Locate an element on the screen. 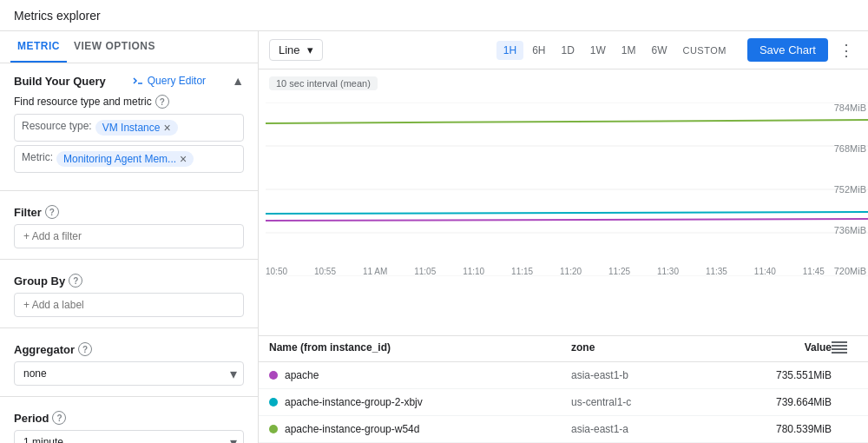 This screenshot has height=443, width=868. col-header-name: Name (from instance_id) is located at coordinates (420, 349).